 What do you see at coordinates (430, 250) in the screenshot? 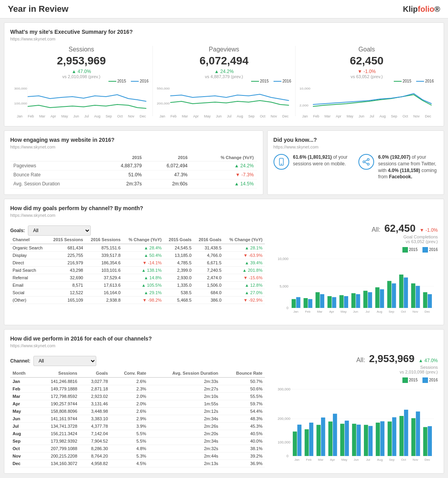
I see `legend-2016-goals-bar: 2016` at bounding box center [430, 250].